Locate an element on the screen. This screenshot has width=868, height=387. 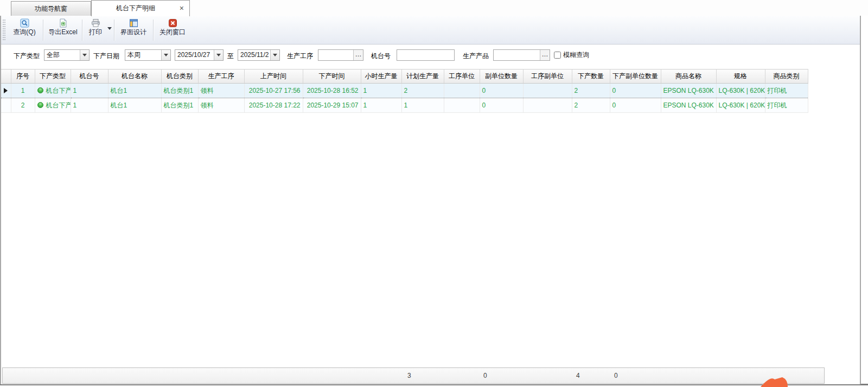
column-header: 上产时间 is located at coordinates (273, 77).